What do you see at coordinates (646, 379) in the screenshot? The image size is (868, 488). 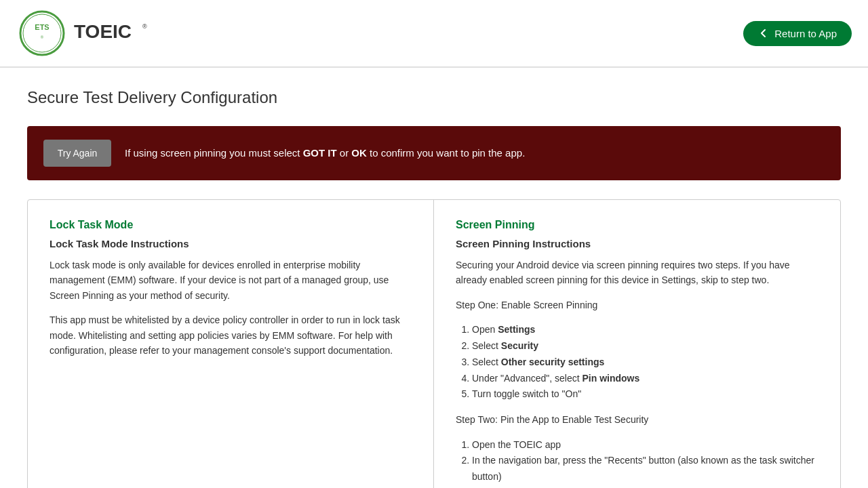 I see `list-item: Under "Advanced", select Pin windows` at bounding box center [646, 379].